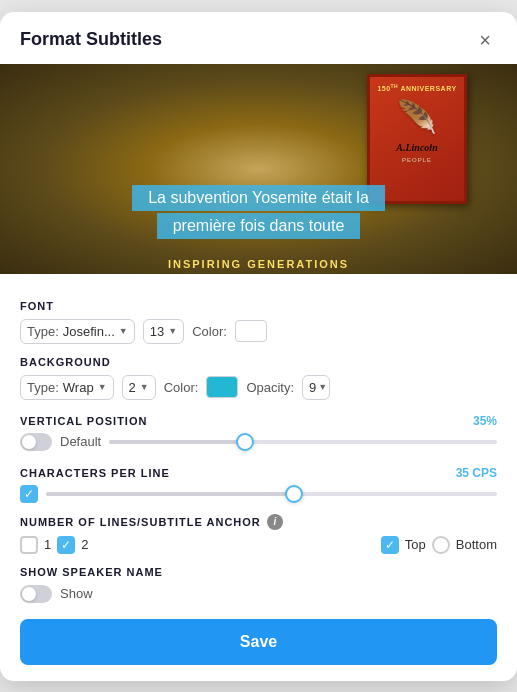  What do you see at coordinates (177, 442) in the screenshot?
I see `slider-fill` at bounding box center [177, 442].